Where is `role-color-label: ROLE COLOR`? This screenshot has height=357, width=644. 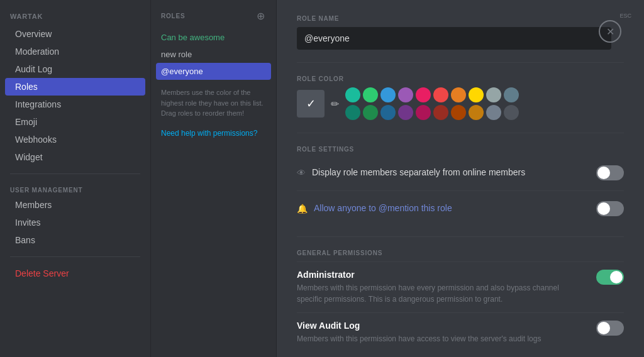
role-color-label: ROLE COLOR is located at coordinates (460, 79).